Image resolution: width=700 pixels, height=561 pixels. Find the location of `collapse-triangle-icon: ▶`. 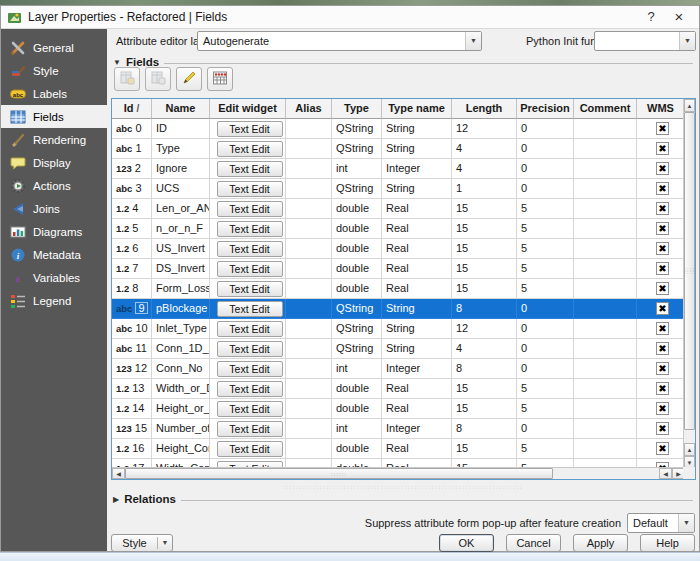

collapse-triangle-icon: ▶ is located at coordinates (116, 500).